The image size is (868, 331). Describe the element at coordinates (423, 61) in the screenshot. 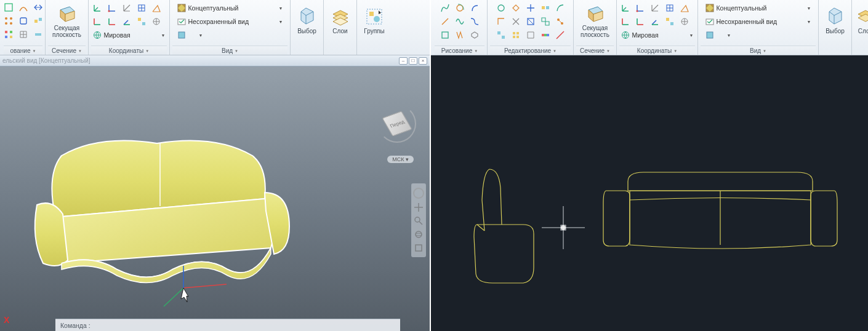

I see `close-icon: ×` at that location.